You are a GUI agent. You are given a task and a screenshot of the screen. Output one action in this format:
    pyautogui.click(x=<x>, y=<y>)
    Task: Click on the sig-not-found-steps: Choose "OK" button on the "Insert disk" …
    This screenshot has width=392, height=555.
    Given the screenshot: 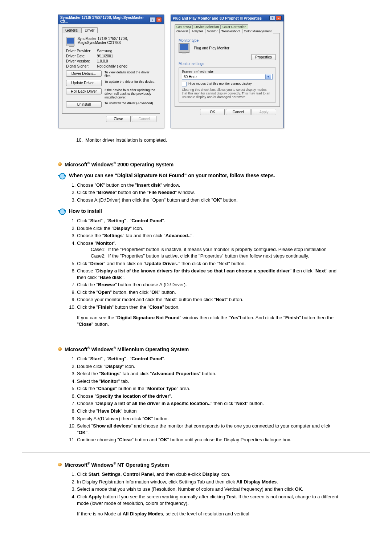 What is the action you would take?
    pyautogui.click(x=205, y=193)
    